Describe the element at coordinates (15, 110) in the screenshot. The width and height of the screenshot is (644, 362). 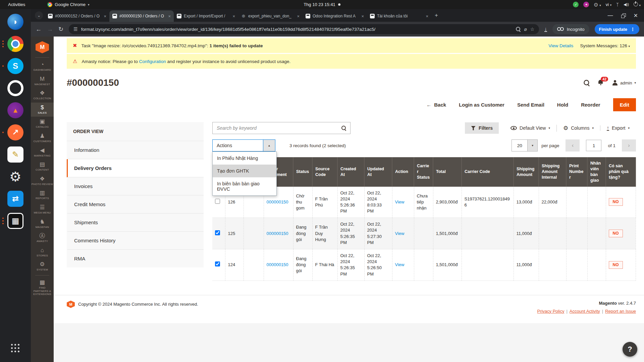
I see `dock-photos-app: ▲` at that location.